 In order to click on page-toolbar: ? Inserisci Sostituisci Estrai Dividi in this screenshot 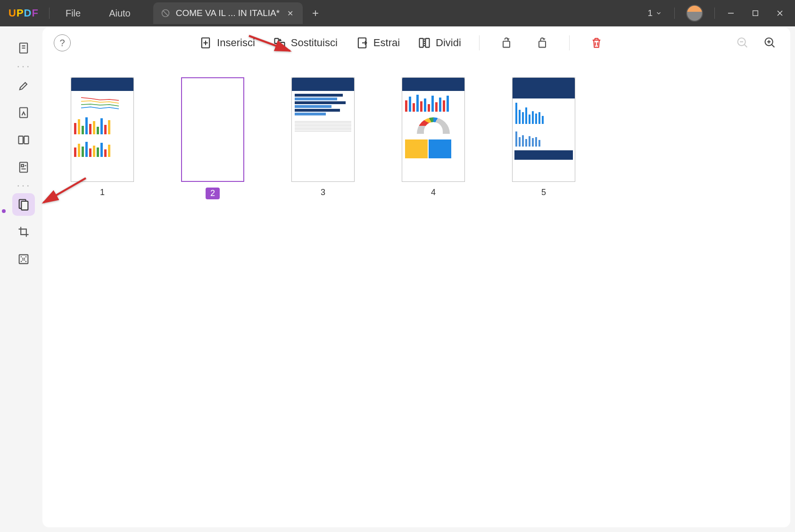, I will do `click(416, 43)`.